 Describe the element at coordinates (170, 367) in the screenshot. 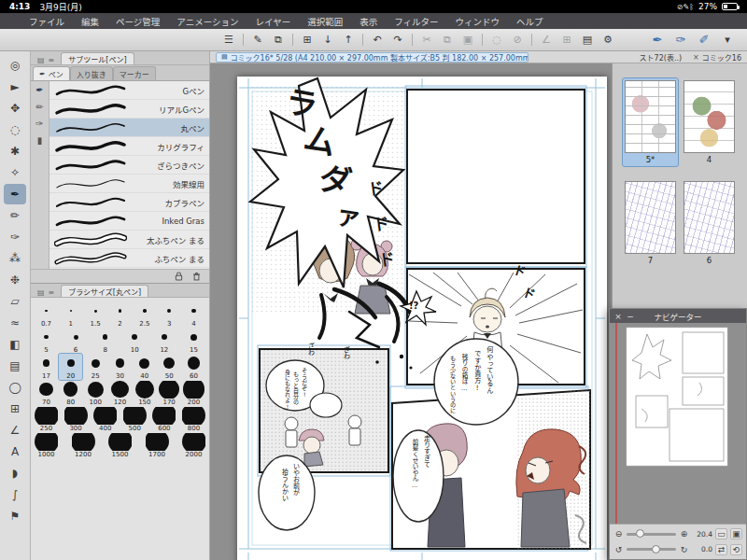

I see `brush-size-50: 50` at that location.